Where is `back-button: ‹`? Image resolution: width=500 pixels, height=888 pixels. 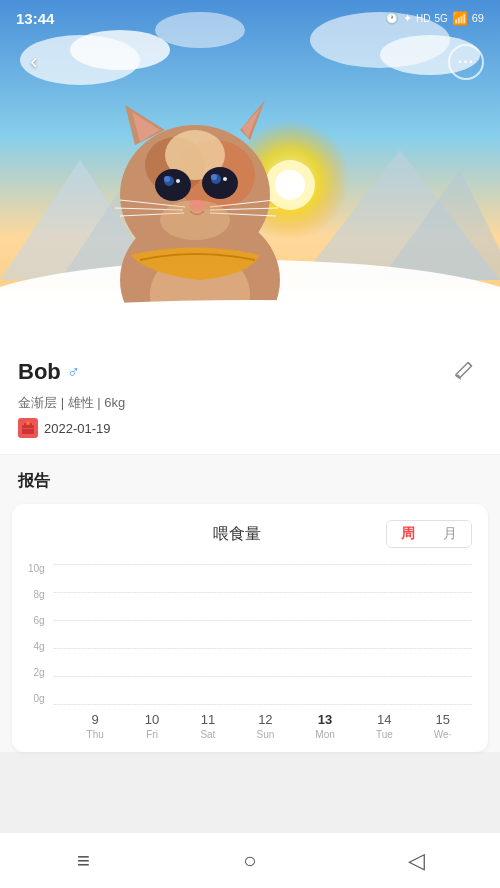
back-button: ‹ is located at coordinates (34, 62).